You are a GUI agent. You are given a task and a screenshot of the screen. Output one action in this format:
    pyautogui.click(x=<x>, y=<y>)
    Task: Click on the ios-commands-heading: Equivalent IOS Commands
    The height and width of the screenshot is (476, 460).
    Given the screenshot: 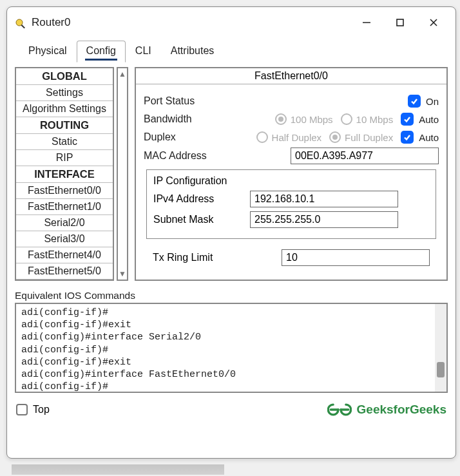 What is the action you would take?
    pyautogui.click(x=231, y=296)
    